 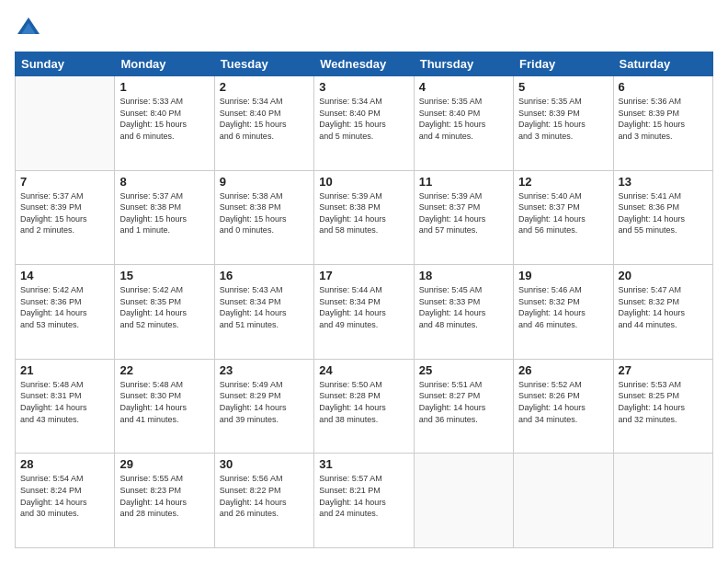 What do you see at coordinates (164, 119) in the screenshot?
I see `day-info: Sunrise: 5:33 AM Sunset: 8:40 PM Dayligh…` at bounding box center [164, 119].